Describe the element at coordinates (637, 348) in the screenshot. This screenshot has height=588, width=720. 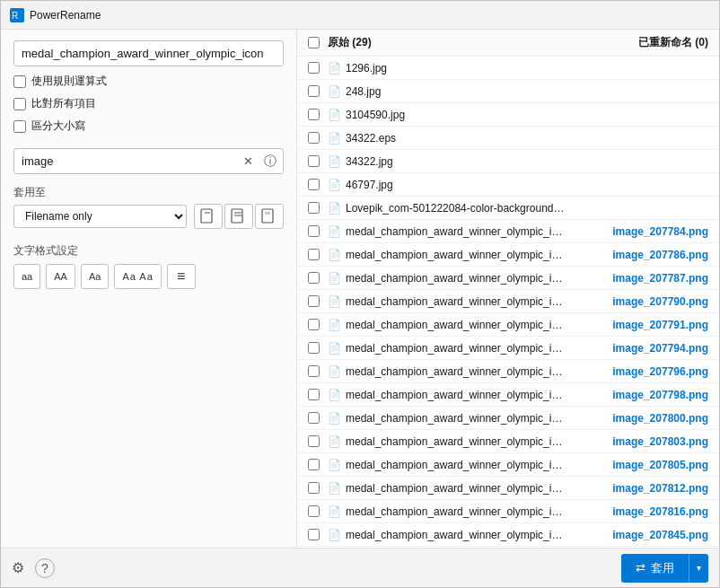
I see `file-renamed: image_207794.png` at that location.